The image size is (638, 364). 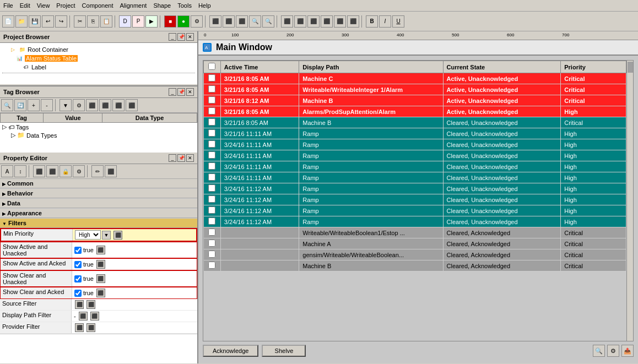 What do you see at coordinates (99, 127) in the screenshot?
I see `tag-tree-tags: ▷ 🏷 Tags` at bounding box center [99, 127].